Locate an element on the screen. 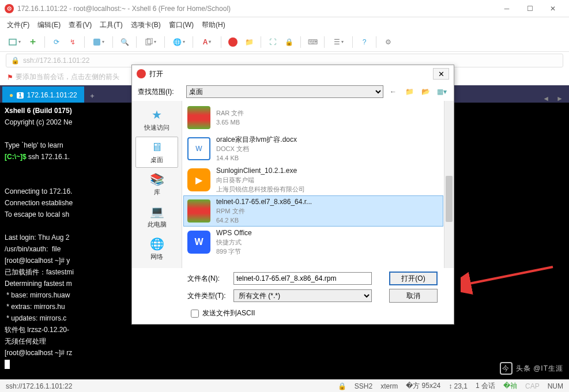  status-bar: ssh://172.16.1.101:22 🔒 SSH2 xterm �方 95… is located at coordinates (285, 386).